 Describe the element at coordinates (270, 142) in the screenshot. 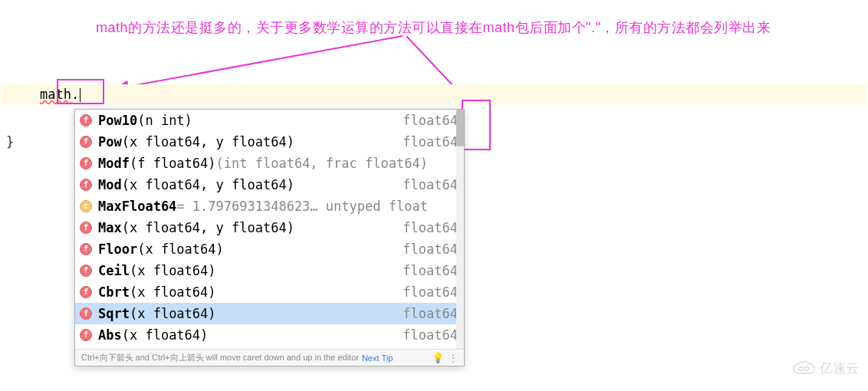

I see `autocomplete-item: fPow(x float64, y float64)float64` at that location.